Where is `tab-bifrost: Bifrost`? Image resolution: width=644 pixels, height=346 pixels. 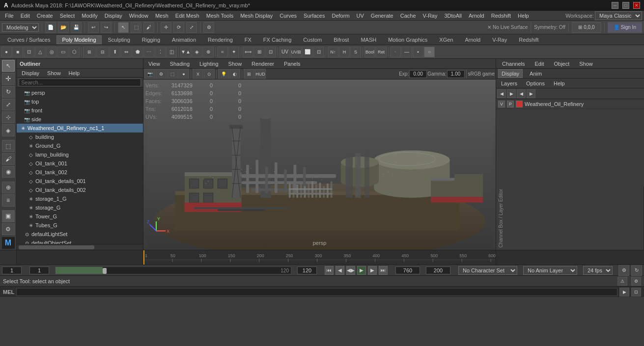
tab-bifrost: Bifrost is located at coordinates (341, 40).